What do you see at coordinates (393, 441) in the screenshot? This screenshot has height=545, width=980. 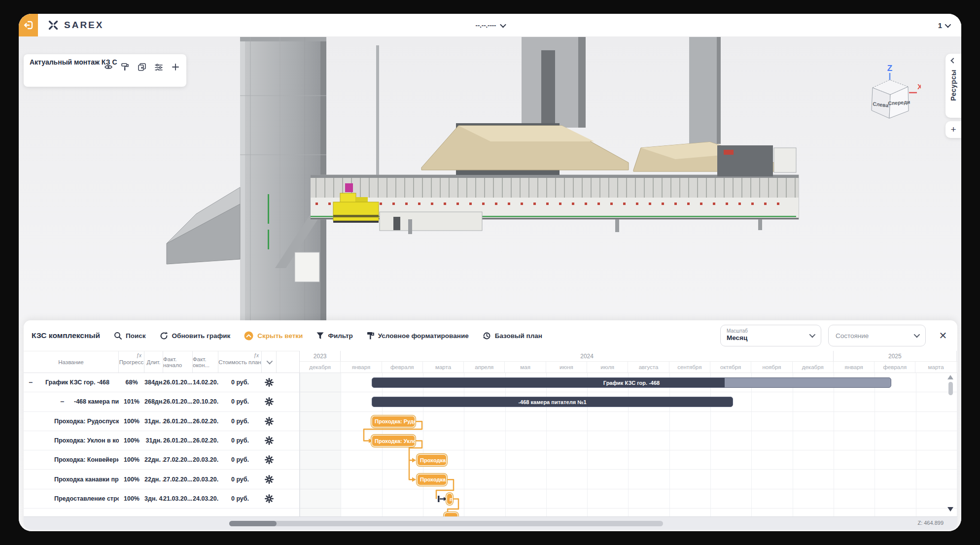 I see `gantt-bar-task: Проходка: Укло` at bounding box center [393, 441].